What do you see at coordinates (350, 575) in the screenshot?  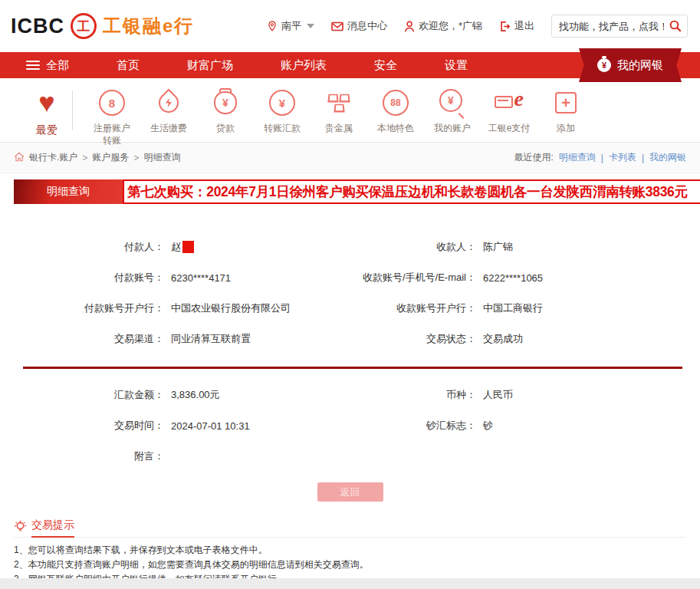 I see `tip-item: 3、网银互联账户明细由开户银行提供，如有疑问请联系开户银行。` at bounding box center [350, 575].